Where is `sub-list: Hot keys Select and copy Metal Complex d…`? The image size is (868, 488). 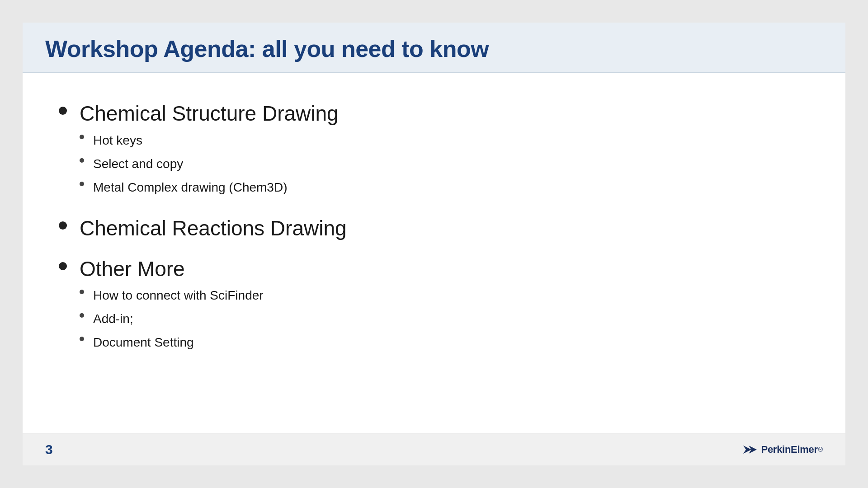 sub-list: Hot keys Select and copy Metal Complex d… is located at coordinates (209, 166).